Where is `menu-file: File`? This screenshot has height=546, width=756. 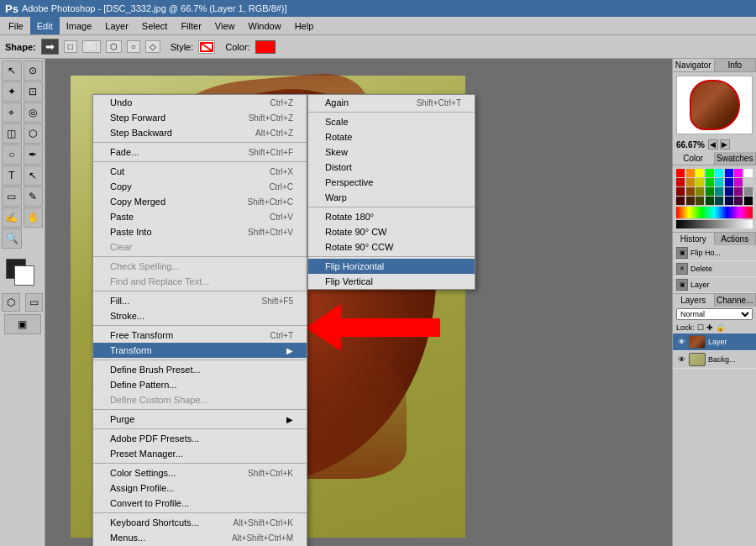
menu-file: File is located at coordinates (16, 25).